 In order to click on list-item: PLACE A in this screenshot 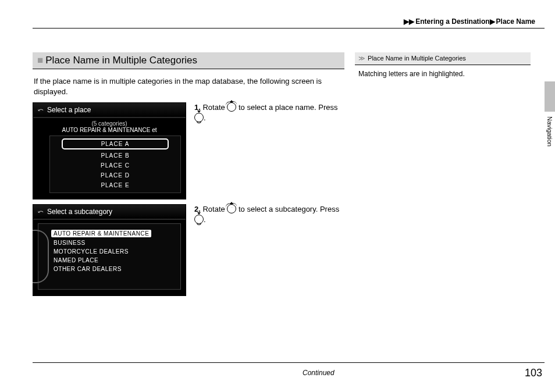, I will do `click(115, 144)`.